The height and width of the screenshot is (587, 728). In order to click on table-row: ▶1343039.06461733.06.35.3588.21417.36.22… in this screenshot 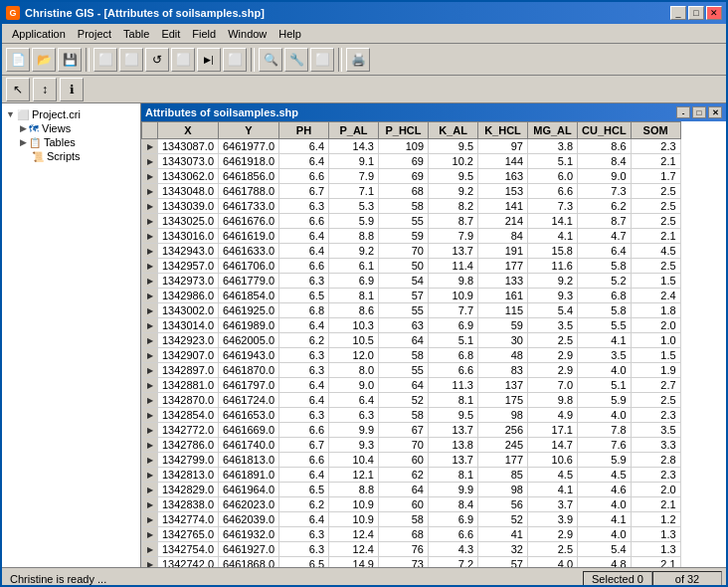, I will do `click(412, 207)`.